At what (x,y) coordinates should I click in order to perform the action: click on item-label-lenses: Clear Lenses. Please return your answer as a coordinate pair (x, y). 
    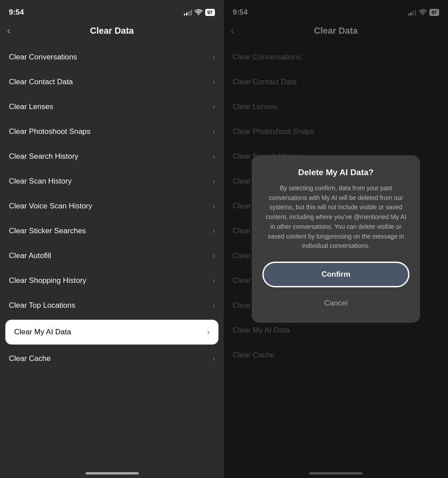
    Looking at the image, I should click on (31, 107).